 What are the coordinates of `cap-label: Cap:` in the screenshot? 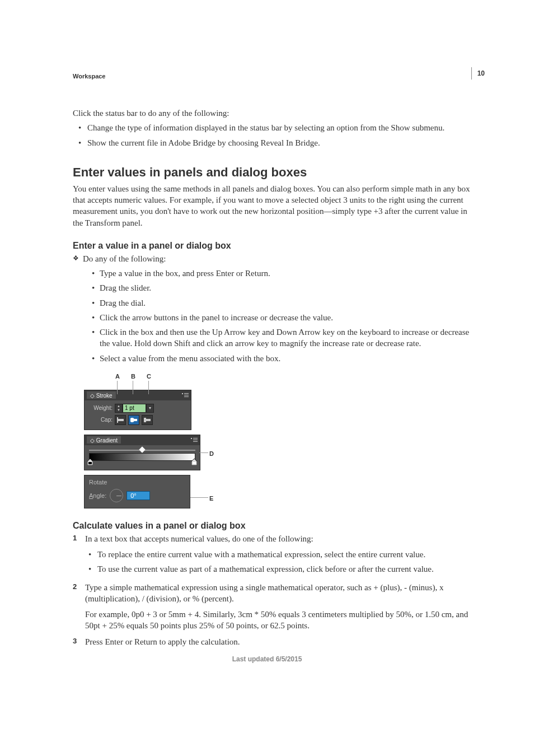 It's located at (101, 420).